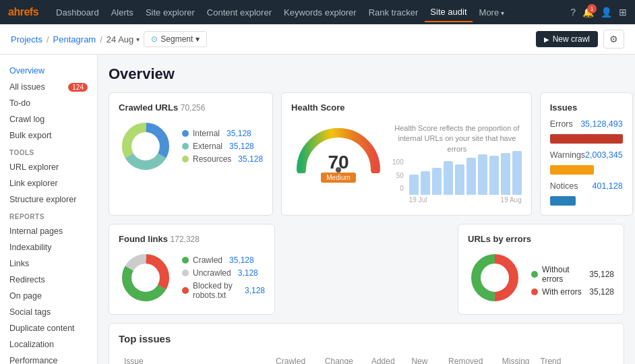 This screenshot has width=635, height=364. I want to click on uncrawled-dot, so click(185, 273).